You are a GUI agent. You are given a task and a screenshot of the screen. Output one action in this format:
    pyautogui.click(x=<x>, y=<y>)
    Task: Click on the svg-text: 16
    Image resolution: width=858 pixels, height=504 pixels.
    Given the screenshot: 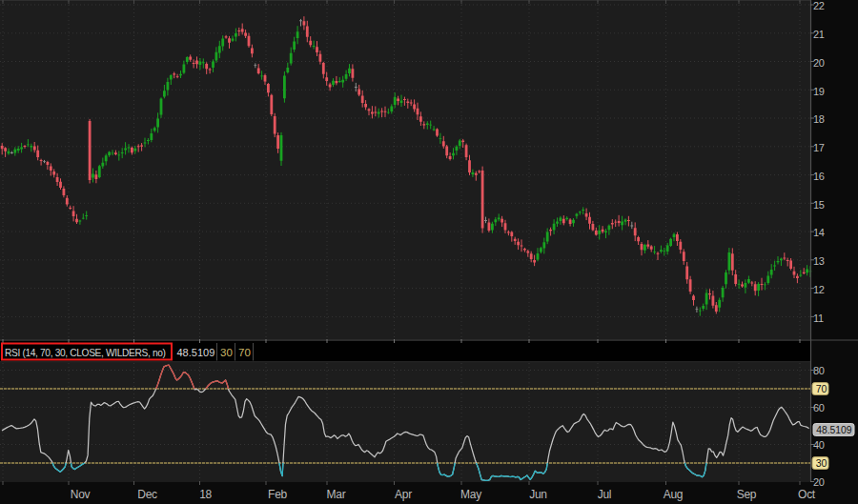 What is the action you would take?
    pyautogui.click(x=819, y=176)
    